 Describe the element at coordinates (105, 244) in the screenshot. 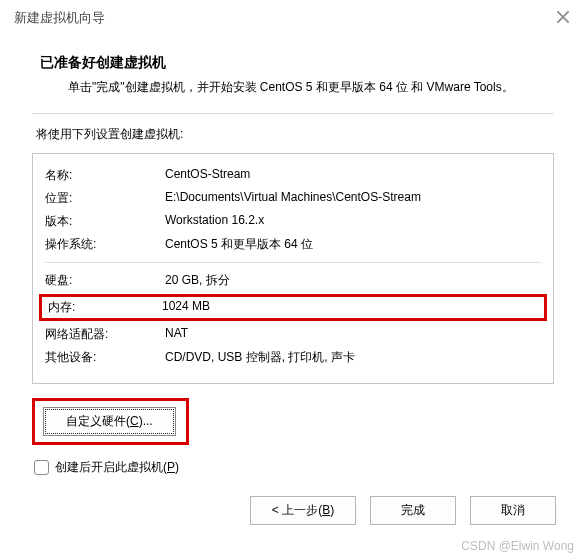

I see `label-os: 操作系统:` at that location.